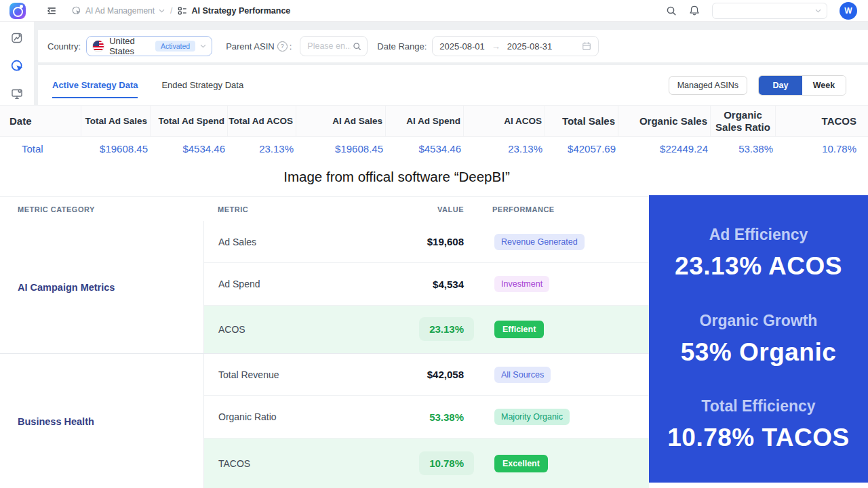 This screenshot has width=868, height=488. Describe the element at coordinates (521, 464) in the screenshot. I see `performance-badge: Excellent` at that location.